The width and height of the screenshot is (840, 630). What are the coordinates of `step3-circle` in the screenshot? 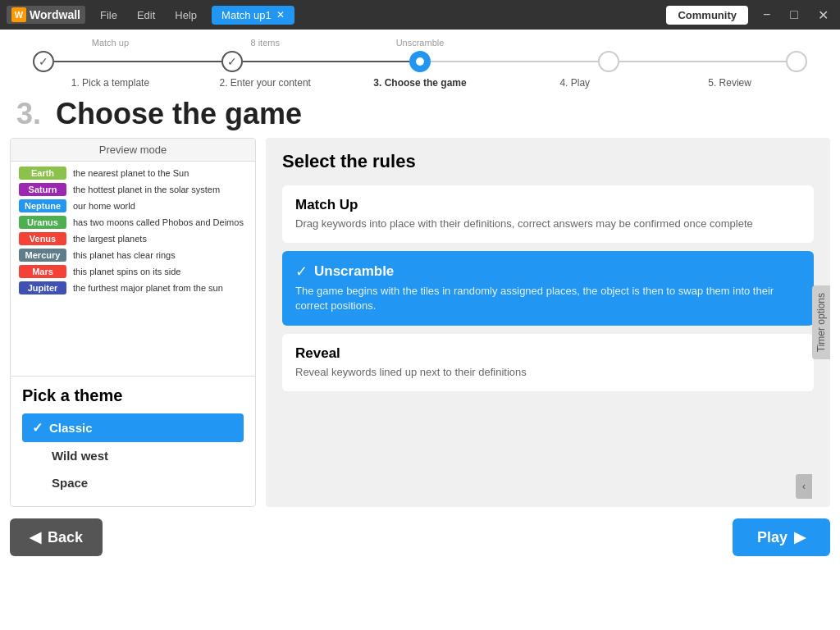 It's located at (420, 62).